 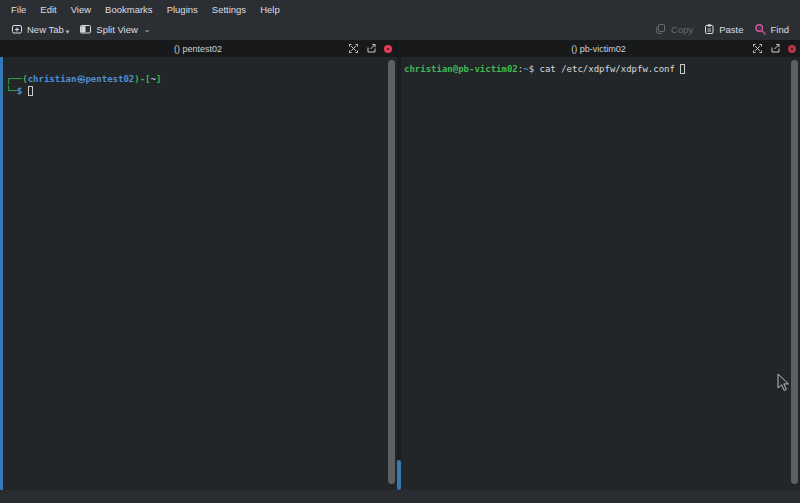 I want to click on find-label: Find, so click(x=780, y=30).